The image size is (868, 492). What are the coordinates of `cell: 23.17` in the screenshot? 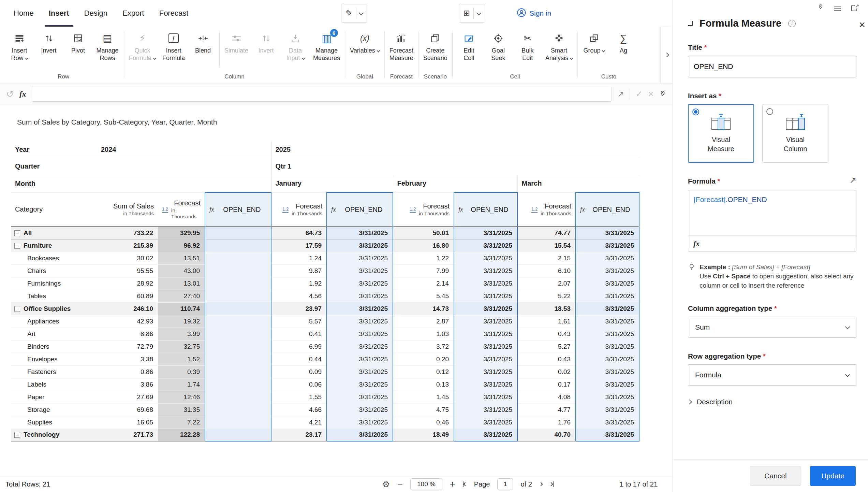 It's located at (299, 435).